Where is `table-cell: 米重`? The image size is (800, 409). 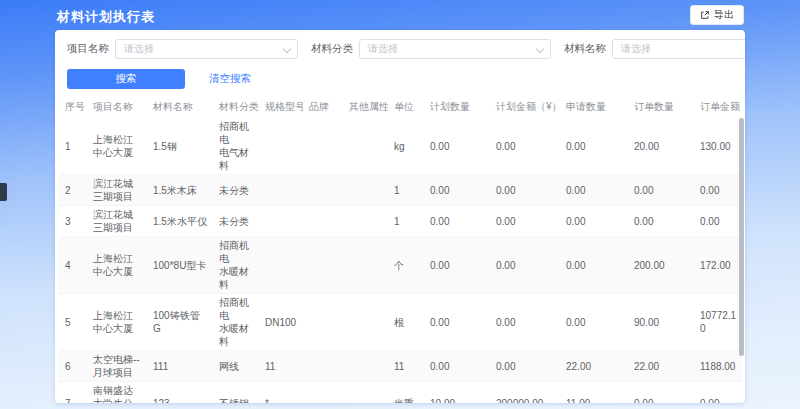
table-cell: 米重 is located at coordinates (406, 393).